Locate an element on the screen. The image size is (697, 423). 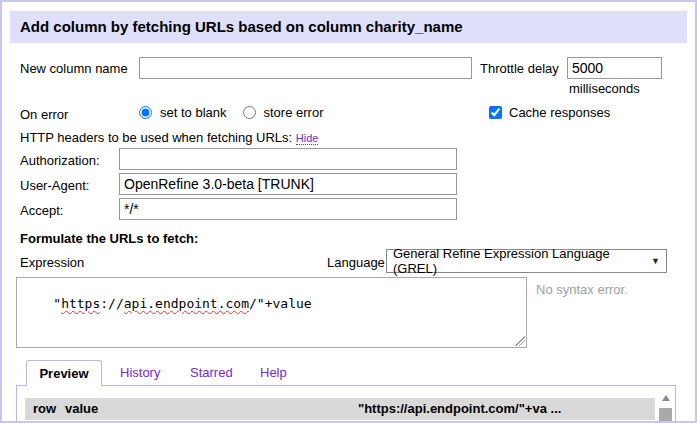
scrollbar-up-button is located at coordinates (666, 398).